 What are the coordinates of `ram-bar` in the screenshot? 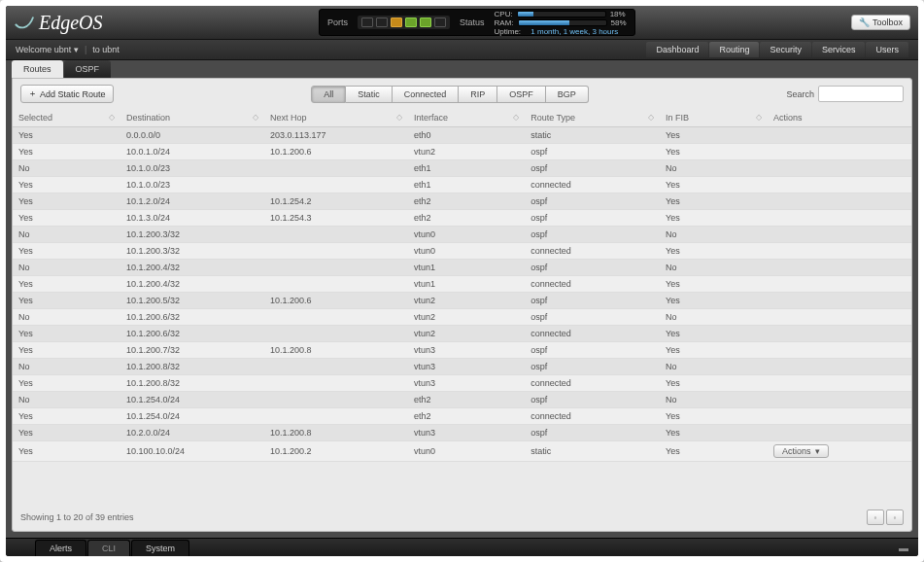 It's located at (563, 23).